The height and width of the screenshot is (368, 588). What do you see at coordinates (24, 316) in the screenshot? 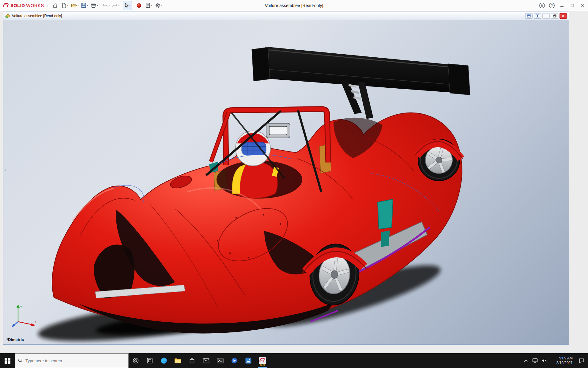
I see `orientation-triad: y x` at bounding box center [24, 316].